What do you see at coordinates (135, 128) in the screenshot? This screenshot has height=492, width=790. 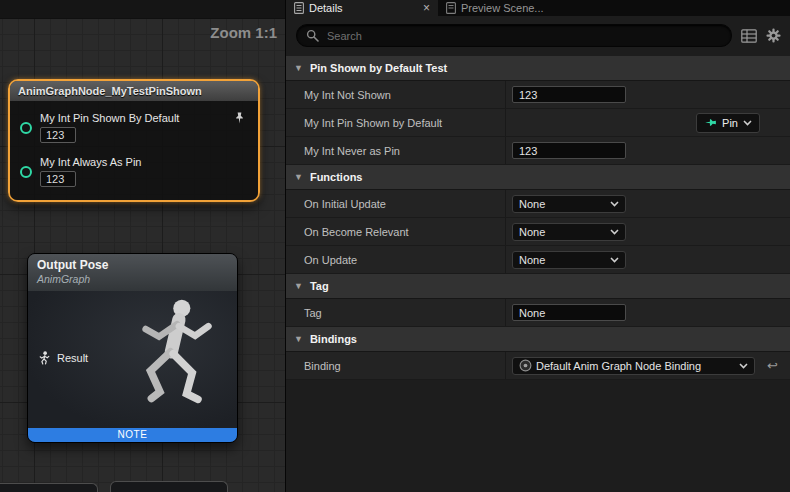 I see `pin-row: My Int Pin Shown By Default` at bounding box center [135, 128].